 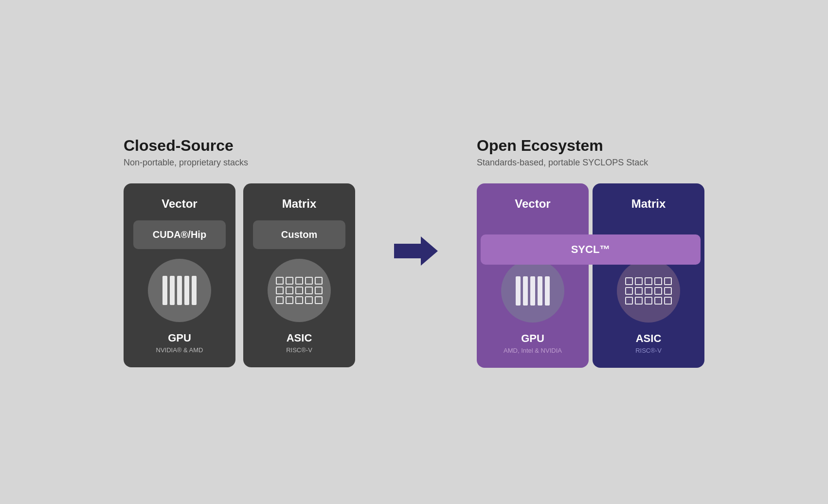 What do you see at coordinates (648, 275) in the screenshot?
I see `matrix-card-open: Matrix` at bounding box center [648, 275].